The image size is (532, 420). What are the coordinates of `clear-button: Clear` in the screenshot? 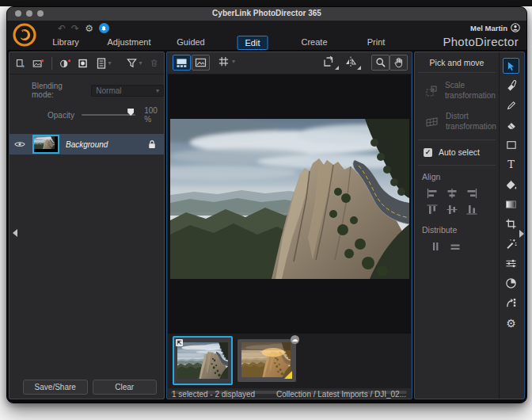 It's located at (125, 387).